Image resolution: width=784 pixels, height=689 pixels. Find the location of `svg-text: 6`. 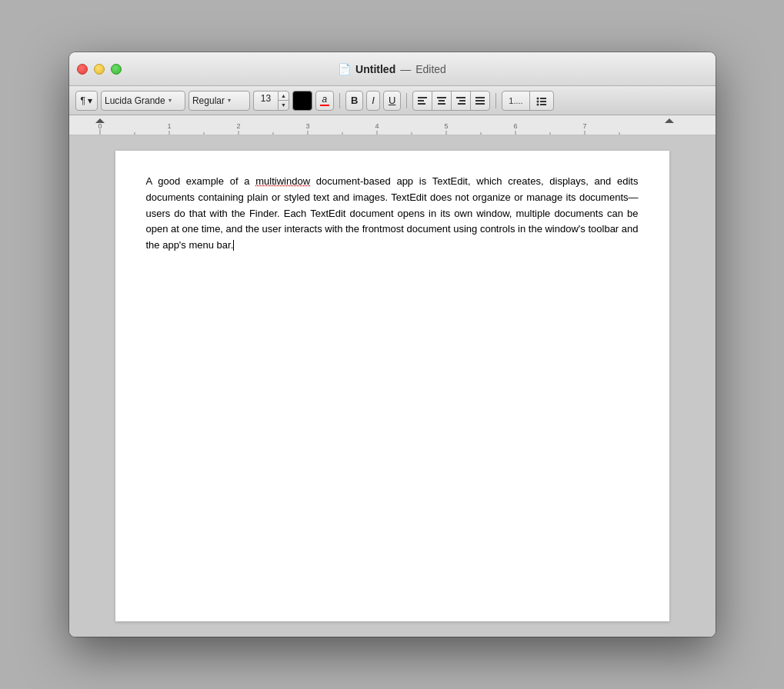

svg-text: 6 is located at coordinates (515, 126).